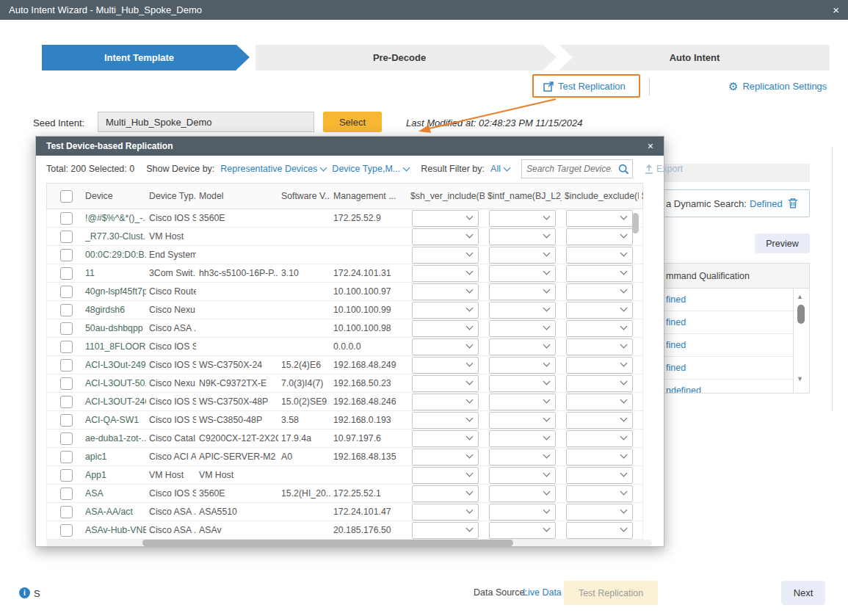 The width and height of the screenshot is (848, 616). What do you see at coordinates (767, 204) in the screenshot?
I see `dynamic-search-defined-link: Defined` at bounding box center [767, 204].